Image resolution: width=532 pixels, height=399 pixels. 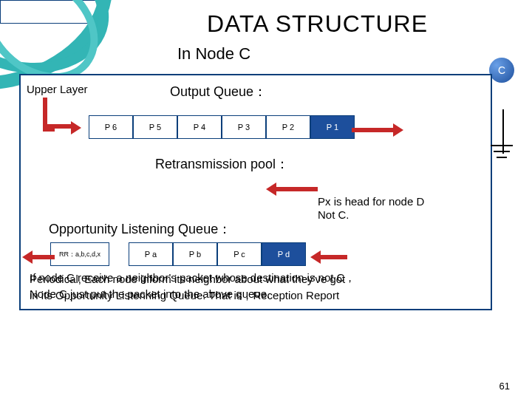 I want to click on explanation-text: If node C receive a neighbor's packet wh…, so click(x=251, y=286).